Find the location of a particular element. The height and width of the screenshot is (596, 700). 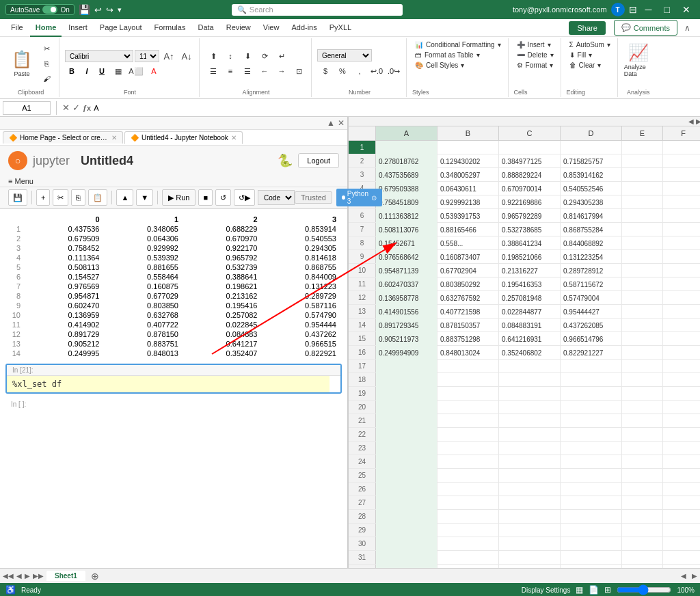

scroll-bar-left: ◀ is located at coordinates (684, 575).